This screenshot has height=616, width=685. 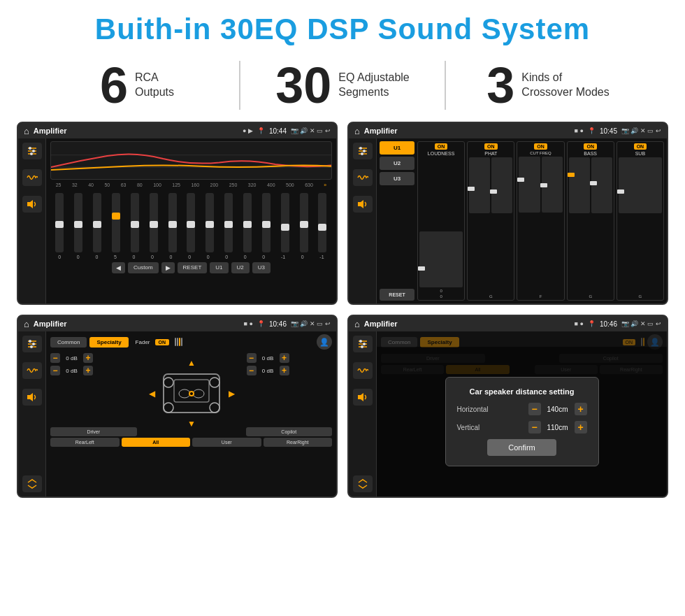 What do you see at coordinates (363, 178) in the screenshot?
I see `sidebar-btn-wave2` at bounding box center [363, 178].